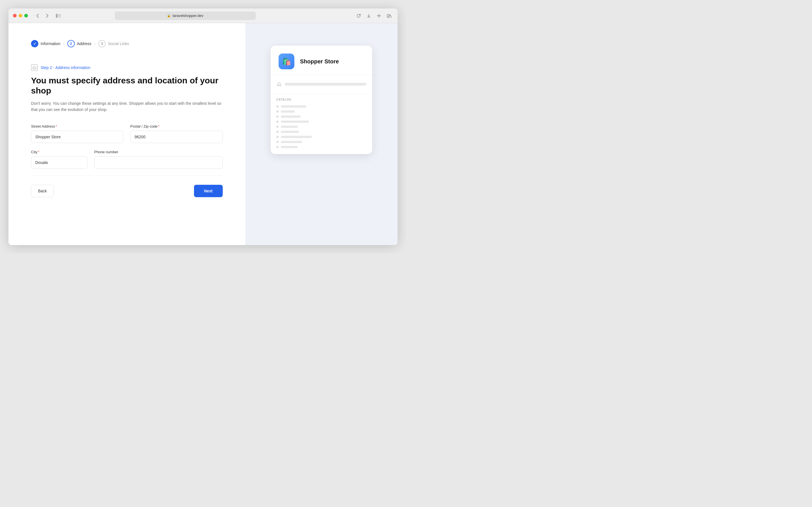 This screenshot has width=812, height=507. Describe the element at coordinates (369, 16) in the screenshot. I see `download-button` at that location.